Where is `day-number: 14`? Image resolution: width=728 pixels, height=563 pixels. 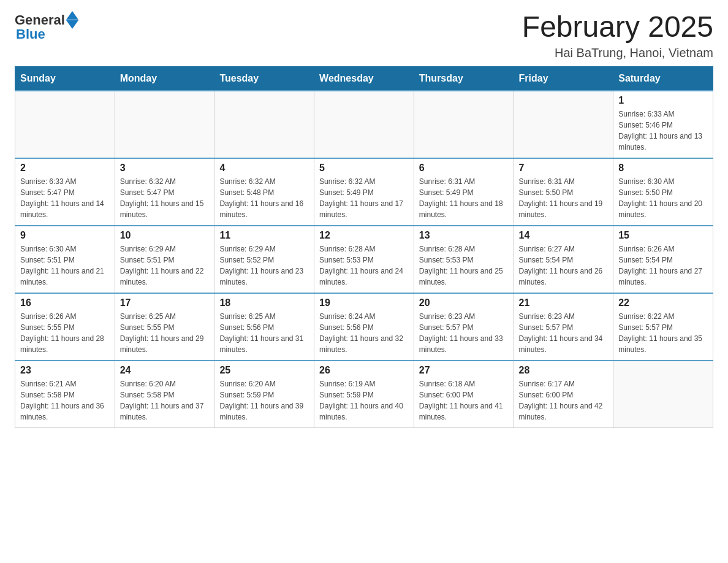
day-number: 14 is located at coordinates (564, 236).